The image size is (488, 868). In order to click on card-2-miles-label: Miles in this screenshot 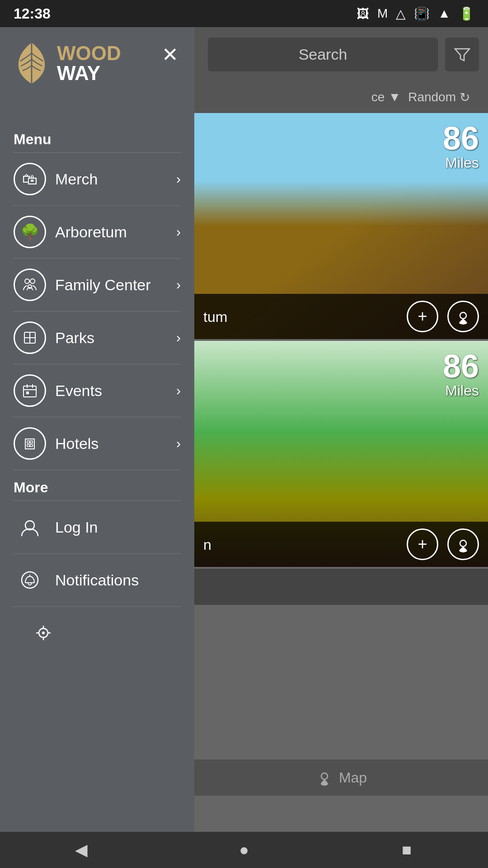, I will do `click(461, 391)`.